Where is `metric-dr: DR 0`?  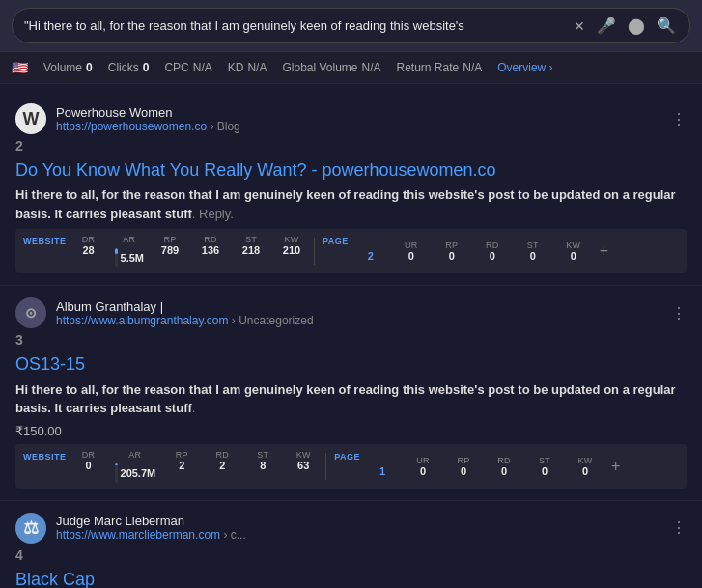 metric-dr: DR 0 is located at coordinates (89, 461).